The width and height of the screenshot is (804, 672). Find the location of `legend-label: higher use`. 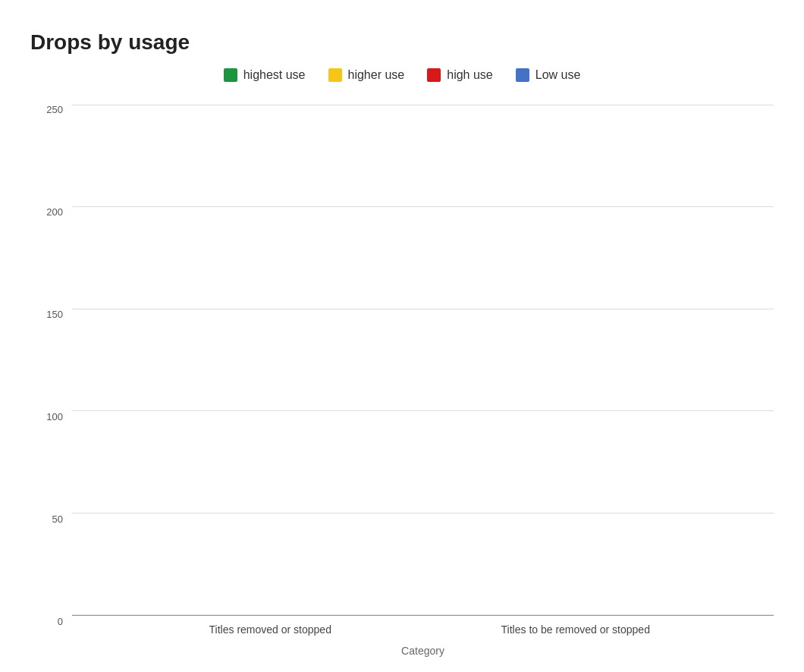

legend-label: higher use is located at coordinates (376, 75).